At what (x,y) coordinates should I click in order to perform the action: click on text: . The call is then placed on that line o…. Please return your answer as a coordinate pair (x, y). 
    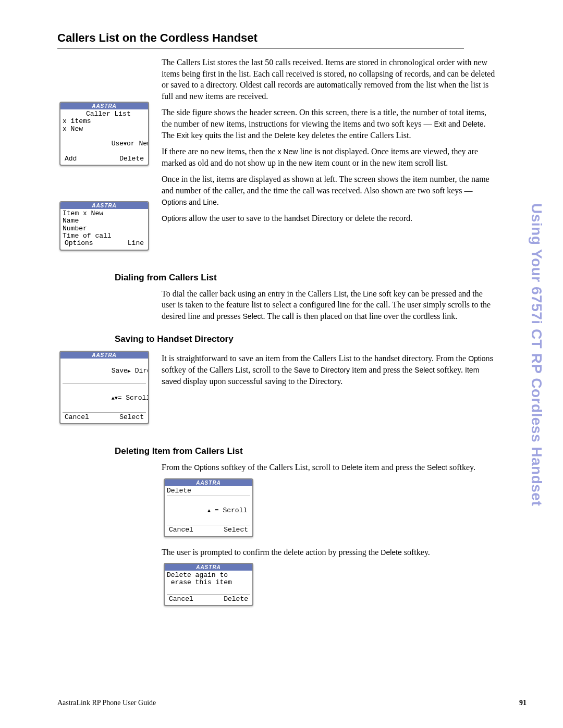
    Looking at the image, I should click on (360, 316).